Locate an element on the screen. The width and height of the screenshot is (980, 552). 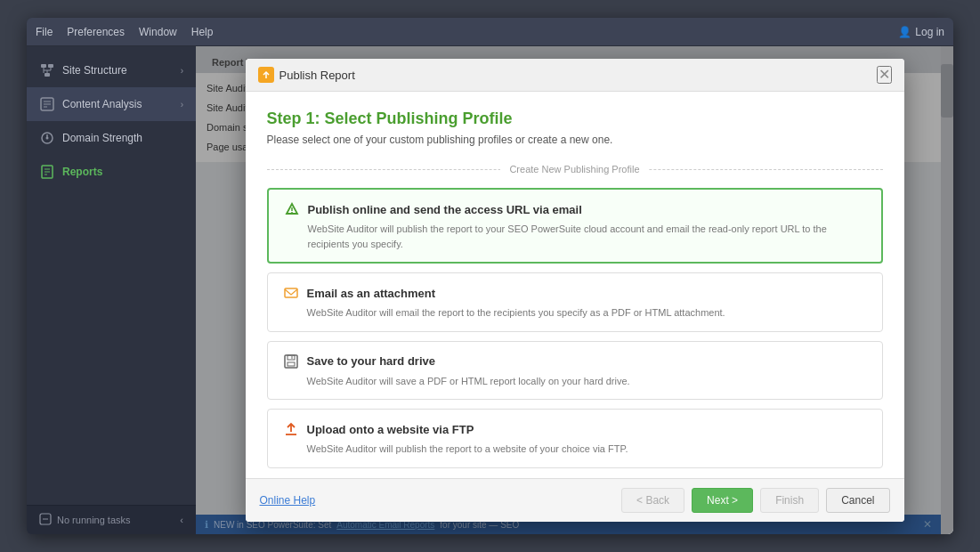
sidebar-label-content-analysis: Content Analysis is located at coordinates (101, 104).